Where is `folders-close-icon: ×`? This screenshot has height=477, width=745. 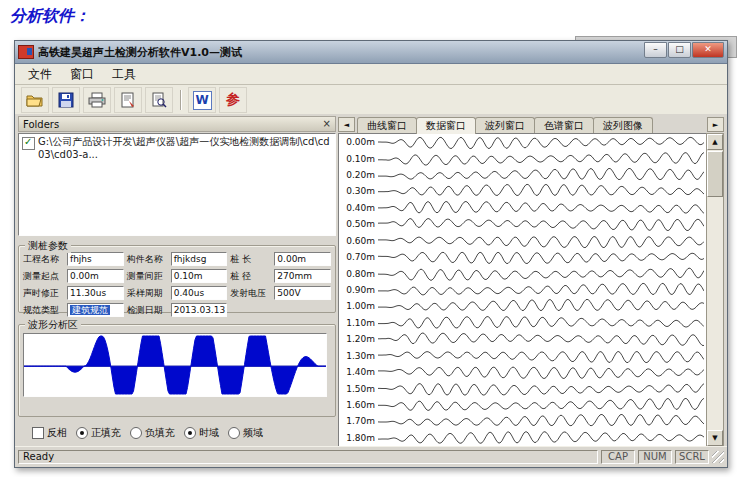 folders-close-icon: × is located at coordinates (327, 124).